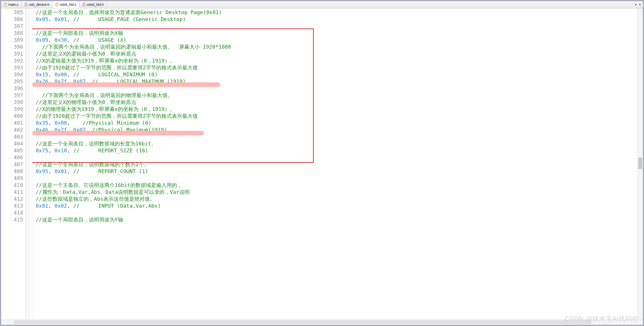  I want to click on tab-bar: main.cusb_device.husbd_hid.cusbd_hid.h ▾…, so click(322, 5).